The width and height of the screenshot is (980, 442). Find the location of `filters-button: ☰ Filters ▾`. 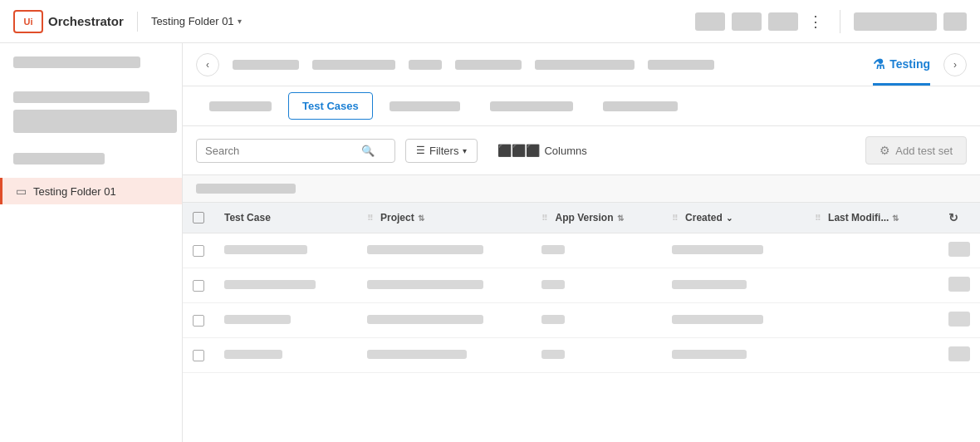

filters-button: ☰ Filters ▾ is located at coordinates (442, 151).